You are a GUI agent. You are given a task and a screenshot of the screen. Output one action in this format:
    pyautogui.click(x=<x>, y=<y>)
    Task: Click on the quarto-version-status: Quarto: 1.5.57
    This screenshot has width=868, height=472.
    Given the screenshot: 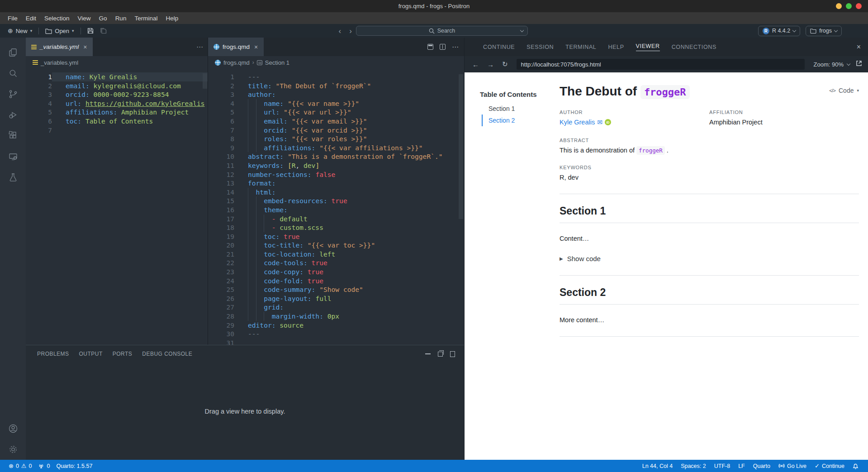 What is the action you would take?
    pyautogui.click(x=74, y=466)
    